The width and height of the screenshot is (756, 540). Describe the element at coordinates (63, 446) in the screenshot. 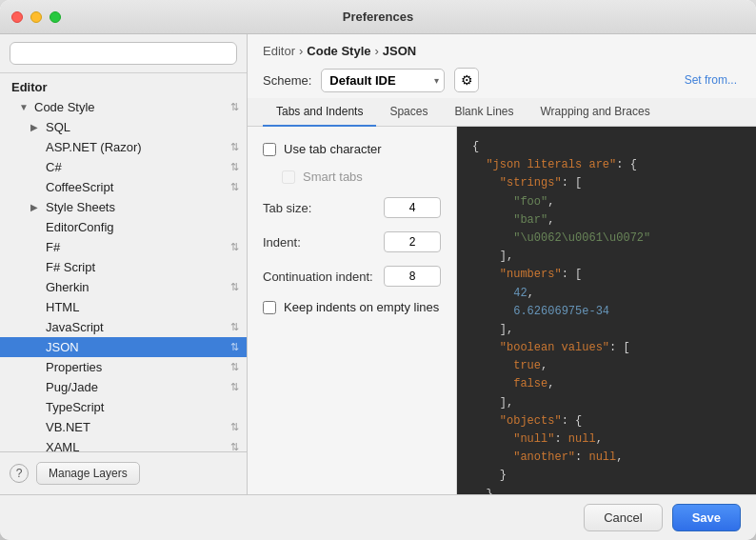

I see `xaml-label: XAML` at that location.